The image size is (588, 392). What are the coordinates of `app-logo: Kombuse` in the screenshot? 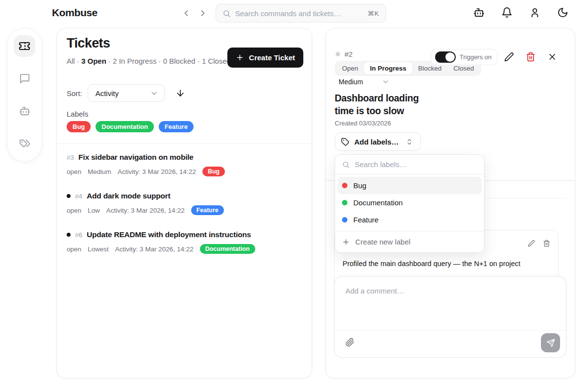 It's located at (74, 13).